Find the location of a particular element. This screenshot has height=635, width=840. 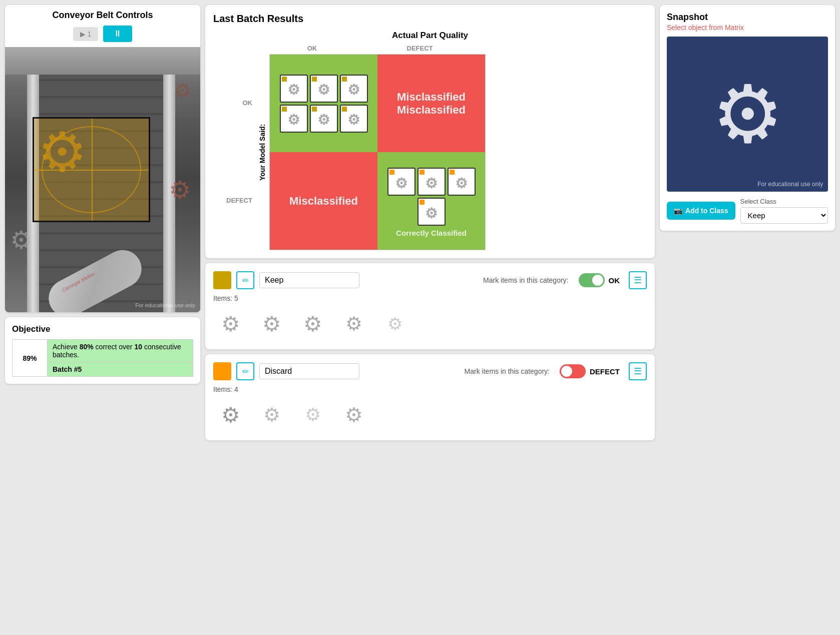

matrix-thumb-6: ⚙ is located at coordinates (354, 119).